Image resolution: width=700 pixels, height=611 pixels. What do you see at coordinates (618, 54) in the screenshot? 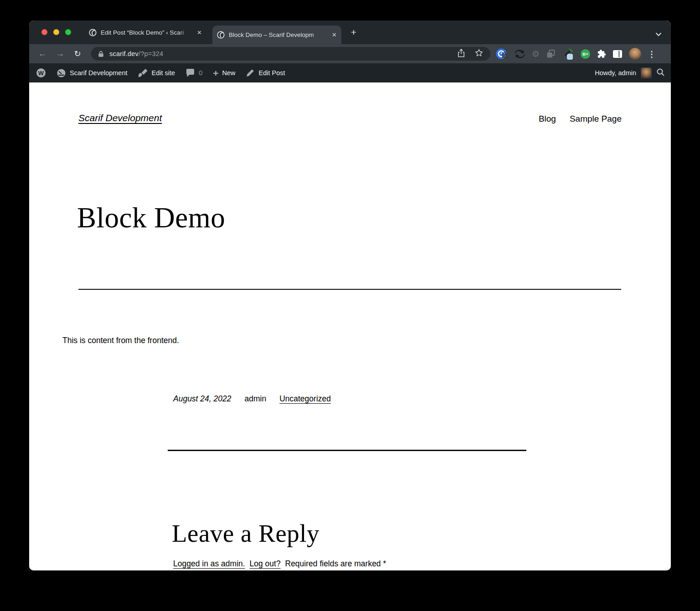
I see `side-panel-icon` at bounding box center [618, 54].